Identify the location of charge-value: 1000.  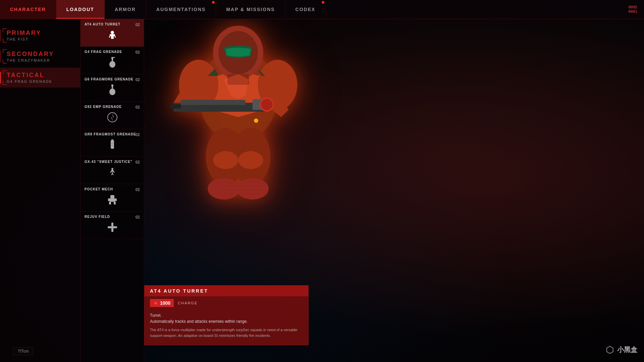
(165, 303).